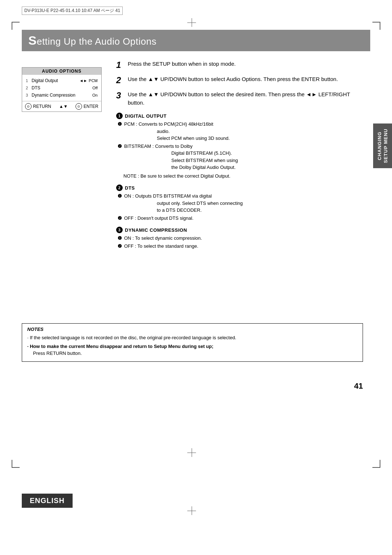  I want to click on item-name-2: DTS, so click(61, 88).